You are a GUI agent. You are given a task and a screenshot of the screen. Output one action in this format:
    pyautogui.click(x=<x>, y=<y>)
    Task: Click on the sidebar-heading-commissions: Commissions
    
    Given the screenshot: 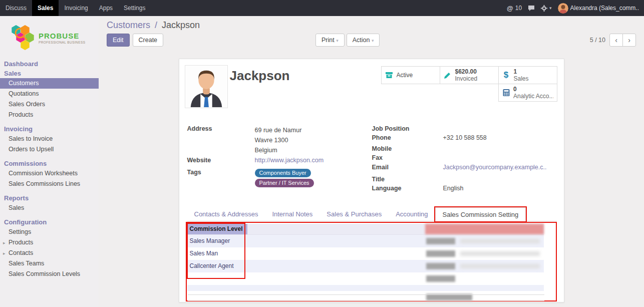 What is the action you would take?
    pyautogui.click(x=49, y=163)
    